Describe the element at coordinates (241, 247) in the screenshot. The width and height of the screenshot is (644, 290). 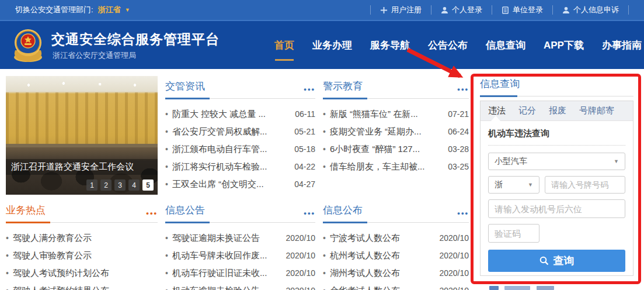
I see `section-info-notice: 信息公告 ••• 驾驶证逾期未换证公告2020/10 机动车号牌未收回作废...…` at that location.